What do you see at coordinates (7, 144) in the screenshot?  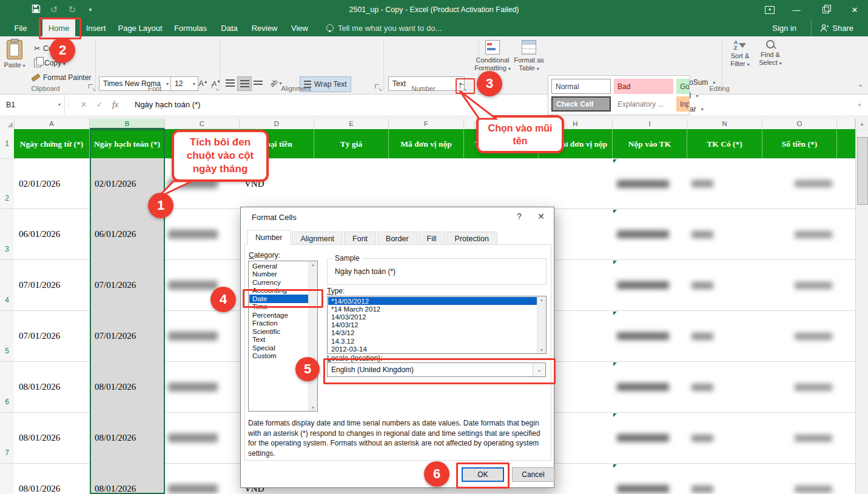 I see `row-header-1: 1` at bounding box center [7, 144].